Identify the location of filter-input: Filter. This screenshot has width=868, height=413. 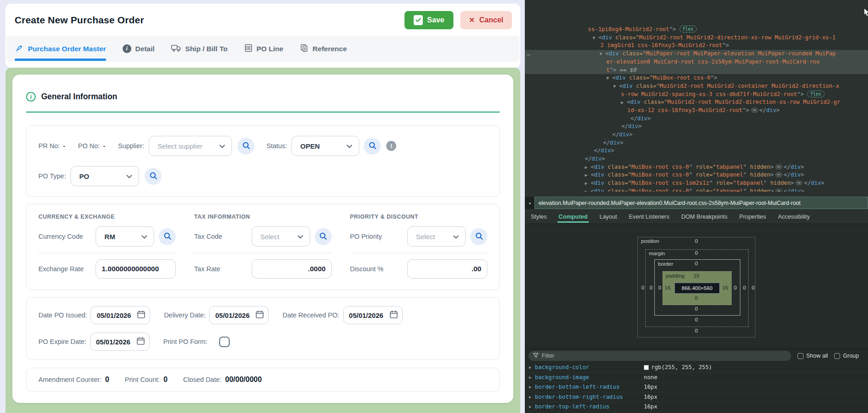
(660, 356).